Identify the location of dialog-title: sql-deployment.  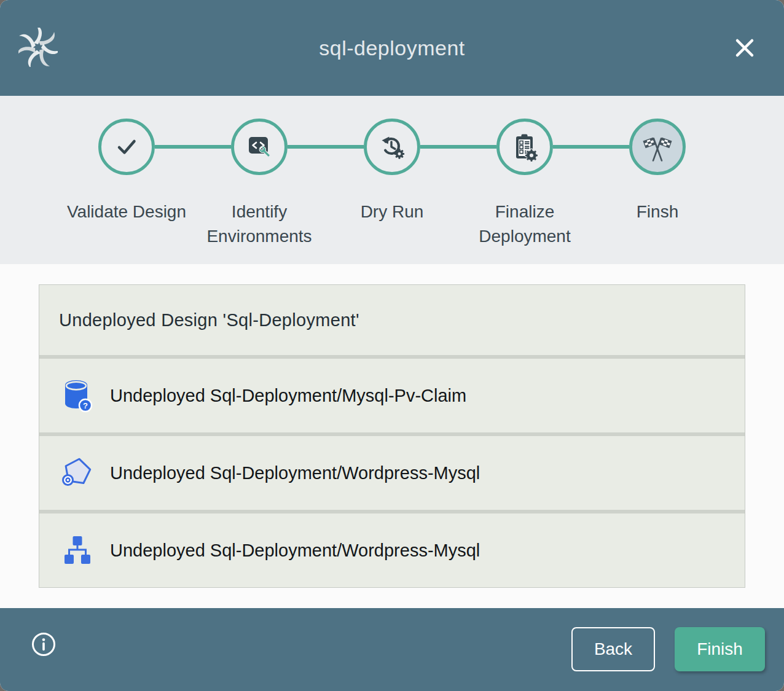
(392, 48).